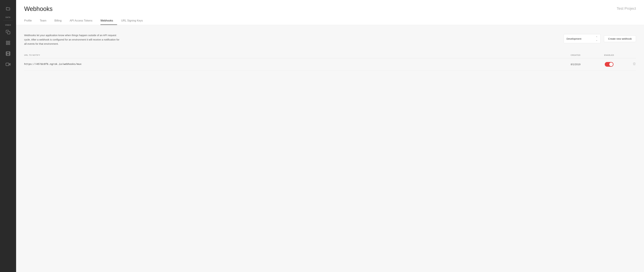 This screenshot has height=272, width=644. Describe the element at coordinates (611, 64) in the screenshot. I see `toggle-knob` at that location.